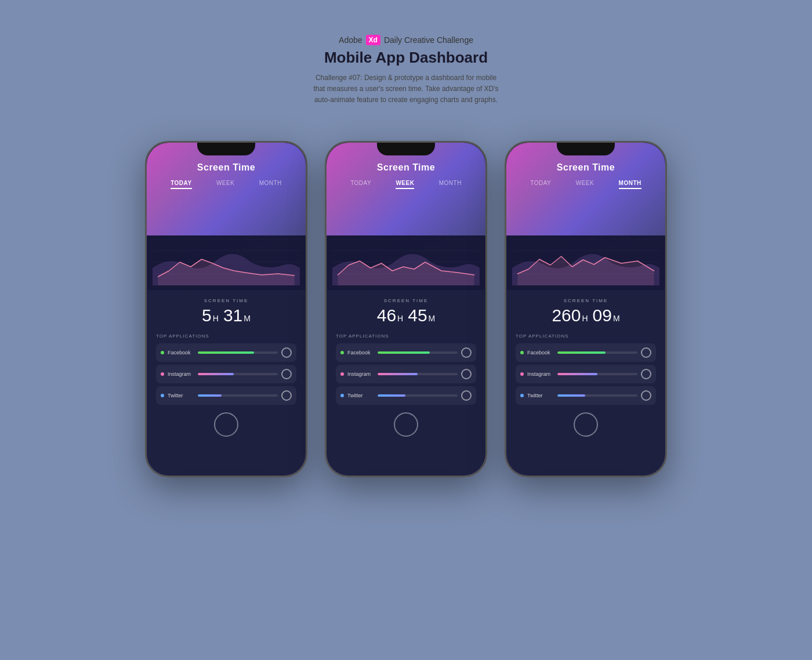  What do you see at coordinates (406, 309) in the screenshot?
I see `phone-week: Screen TimeTODAYWEEKMONTHSCREEN TIME46H4…` at bounding box center [406, 309].